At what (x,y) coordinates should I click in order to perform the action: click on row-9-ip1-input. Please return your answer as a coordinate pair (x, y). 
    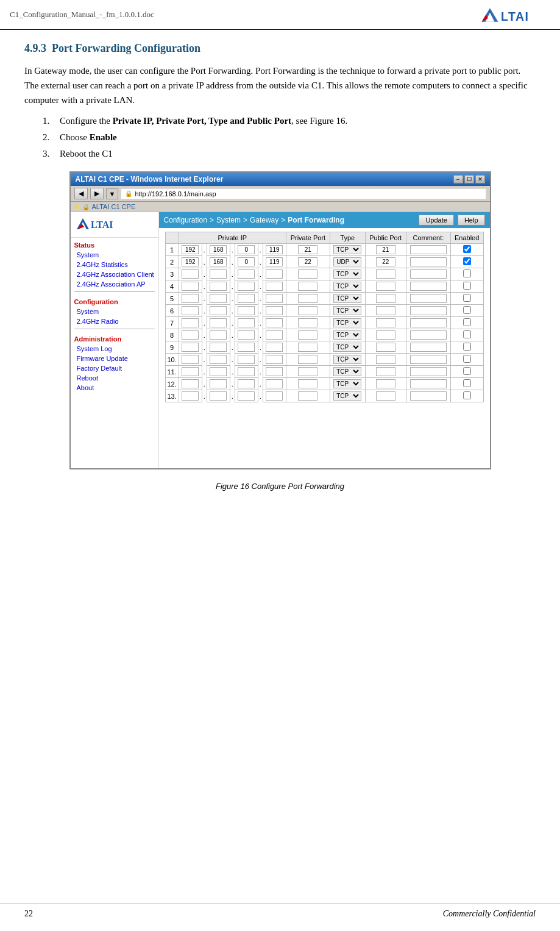
    Looking at the image, I should click on (190, 348).